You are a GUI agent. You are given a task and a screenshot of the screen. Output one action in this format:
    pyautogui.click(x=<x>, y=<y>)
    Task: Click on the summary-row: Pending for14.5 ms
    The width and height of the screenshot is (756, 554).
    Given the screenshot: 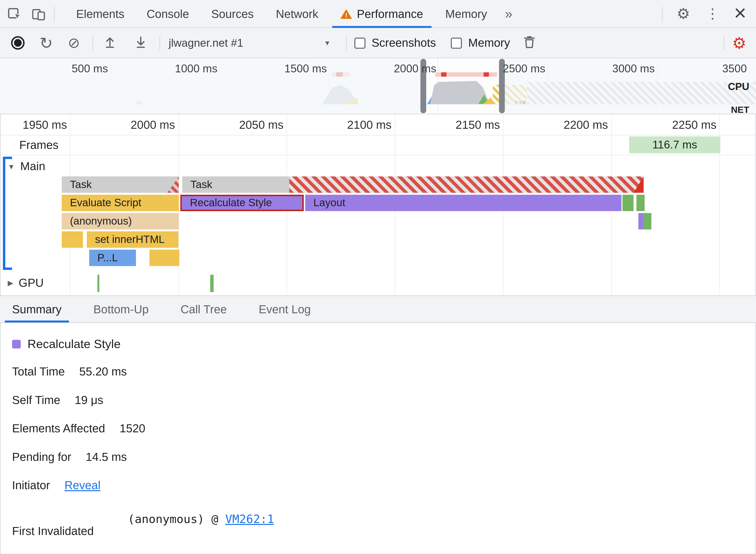 What is the action you would take?
    pyautogui.click(x=69, y=457)
    